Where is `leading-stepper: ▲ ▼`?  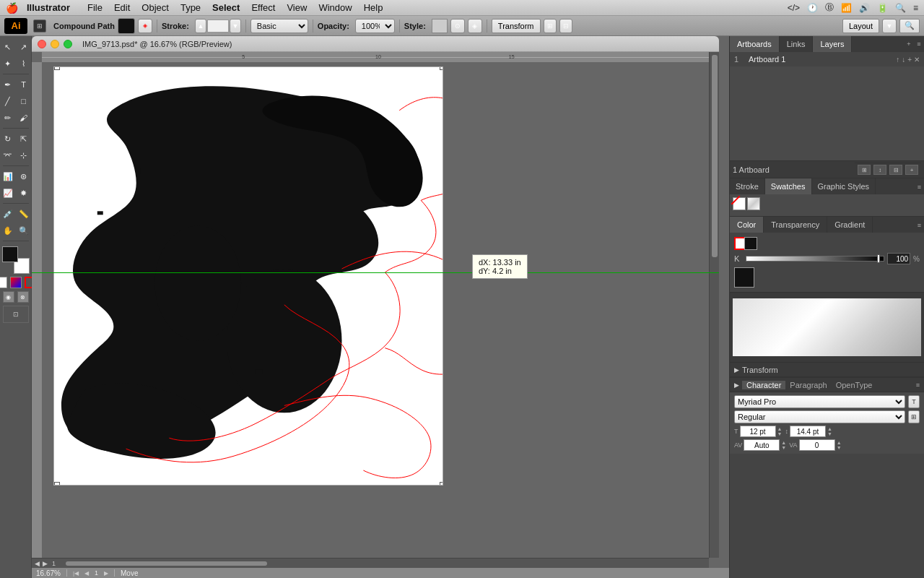
leading-stepper: ▲ ▼ is located at coordinates (830, 431).